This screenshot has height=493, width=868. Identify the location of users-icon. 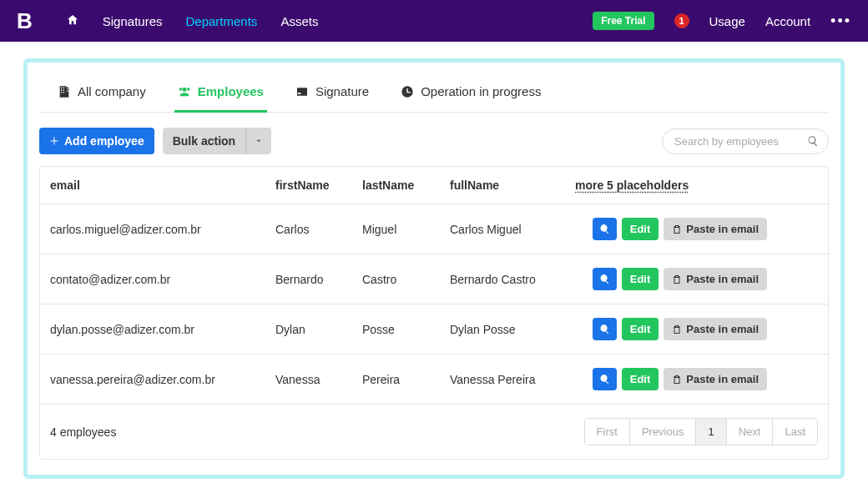
(184, 92).